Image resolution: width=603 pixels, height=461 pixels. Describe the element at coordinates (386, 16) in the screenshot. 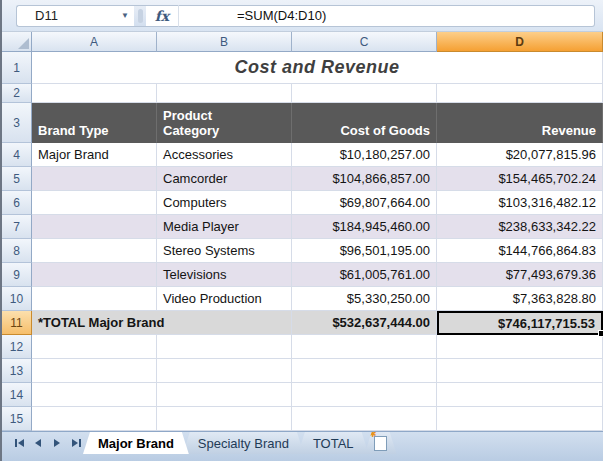

I see `formula-input: =SUM(D4:D10)` at that location.